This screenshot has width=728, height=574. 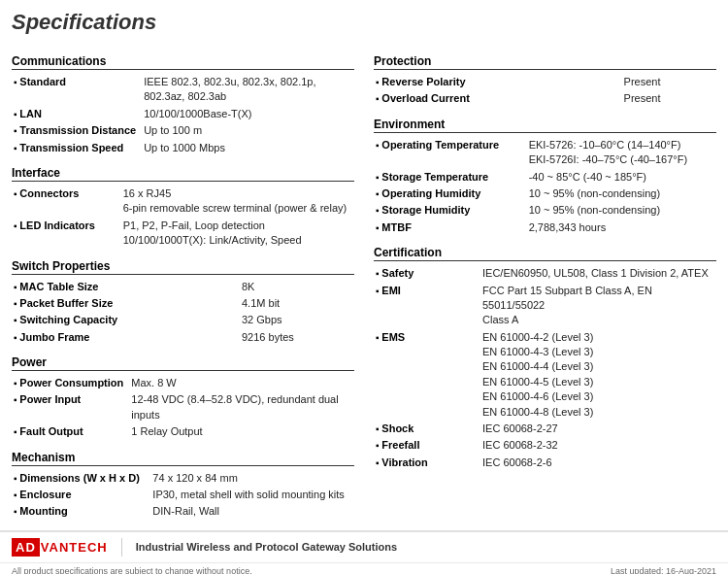 I want to click on table-row: StandardIEEE 802.3, 802.3u, 802.3x, 802.…, so click(x=182, y=89).